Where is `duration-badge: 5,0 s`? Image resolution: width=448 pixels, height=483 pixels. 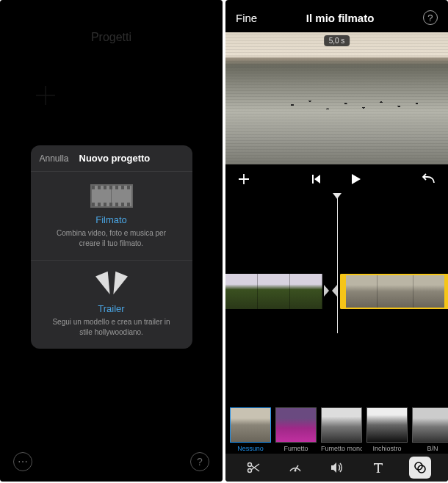 duration-badge: 5,0 s is located at coordinates (337, 41).